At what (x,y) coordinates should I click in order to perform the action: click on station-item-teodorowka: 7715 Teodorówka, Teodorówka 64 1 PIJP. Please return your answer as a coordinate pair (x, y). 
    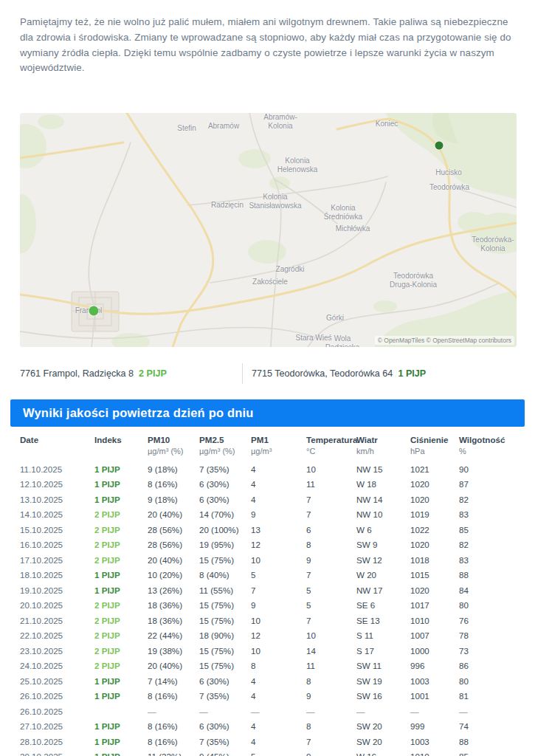
    Looking at the image, I should click on (339, 374).